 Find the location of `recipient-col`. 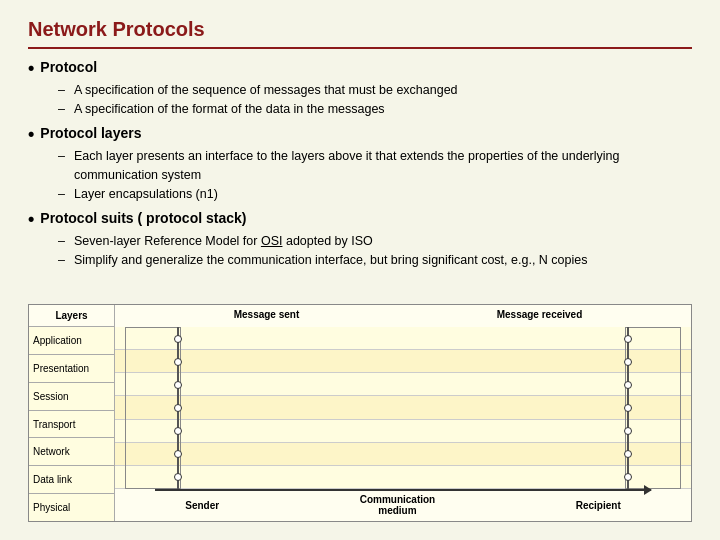

recipient-col is located at coordinates (653, 408).